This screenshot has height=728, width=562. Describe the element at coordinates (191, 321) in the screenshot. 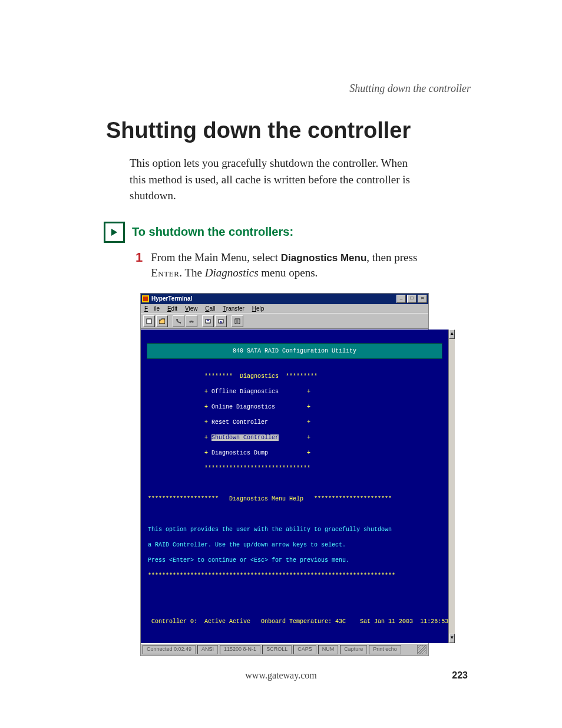

I see `toolbar-hangup-icon` at that location.